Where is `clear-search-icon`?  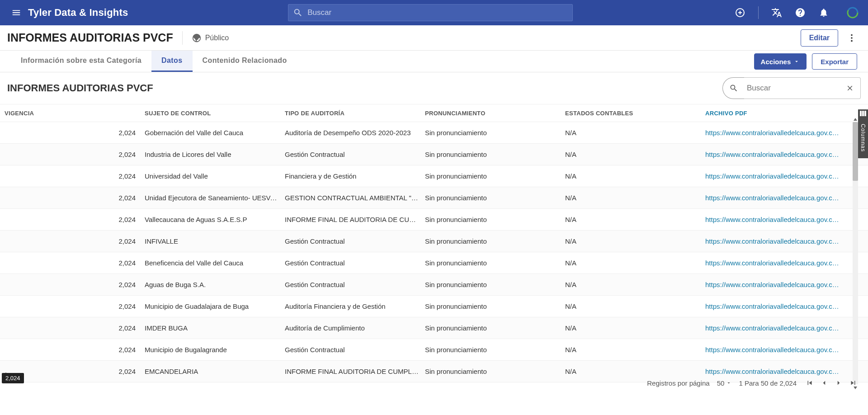
clear-search-icon is located at coordinates (850, 88).